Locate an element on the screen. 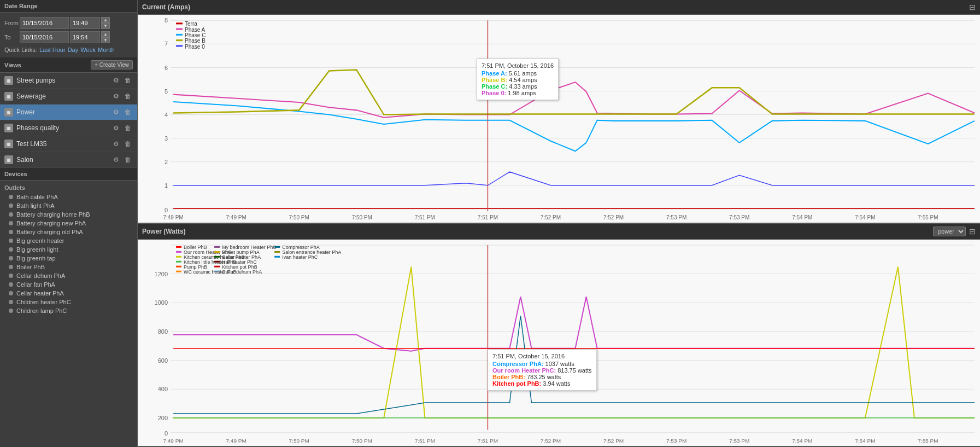  device-cellar-fan: Cellar fan PhA is located at coordinates (69, 285).